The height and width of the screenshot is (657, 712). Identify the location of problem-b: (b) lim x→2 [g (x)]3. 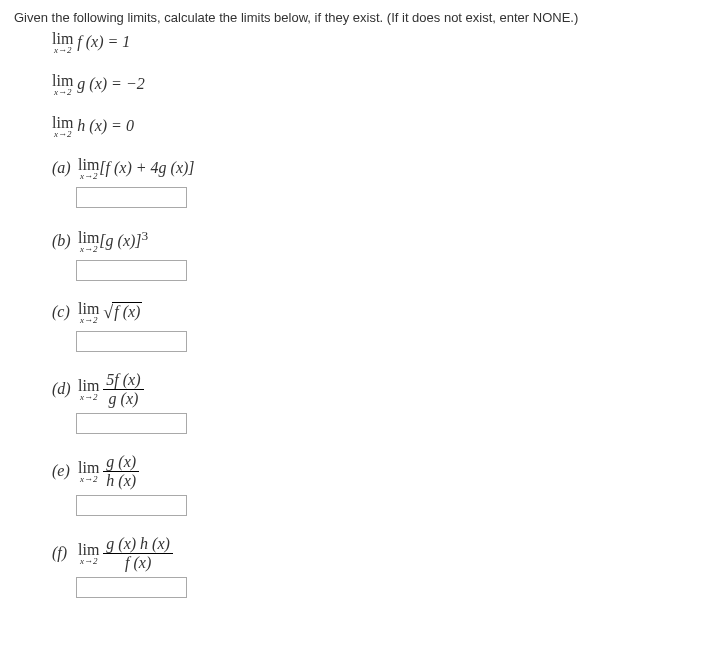
(375, 241).